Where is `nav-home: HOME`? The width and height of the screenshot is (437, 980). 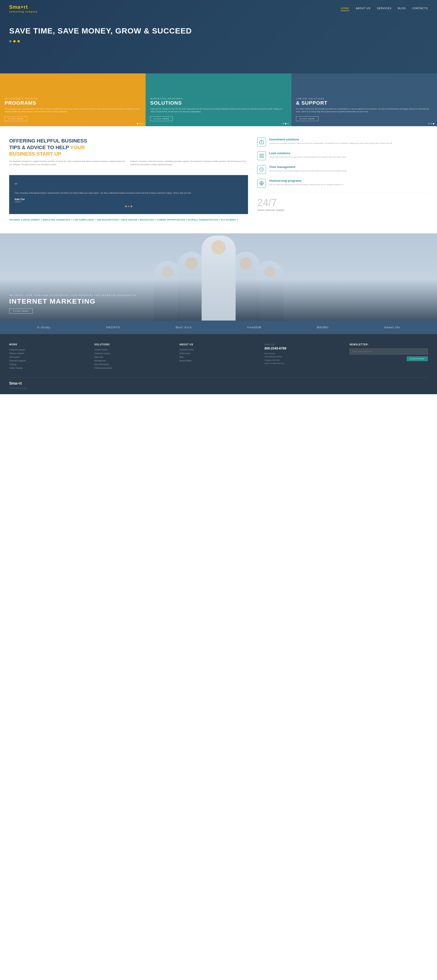 nav-home: HOME is located at coordinates (345, 8).